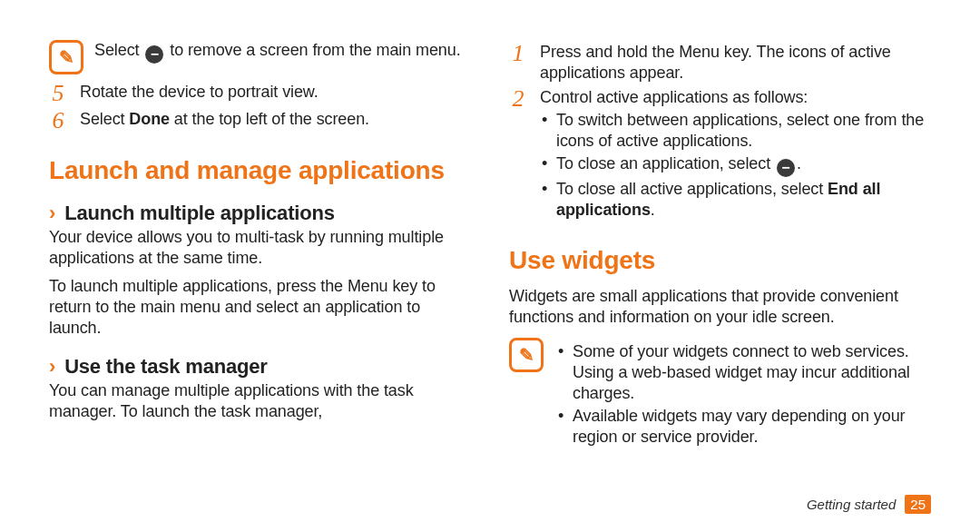 The image size is (980, 532). What do you see at coordinates (58, 94) in the screenshot?
I see `step-number: 5` at bounding box center [58, 94].